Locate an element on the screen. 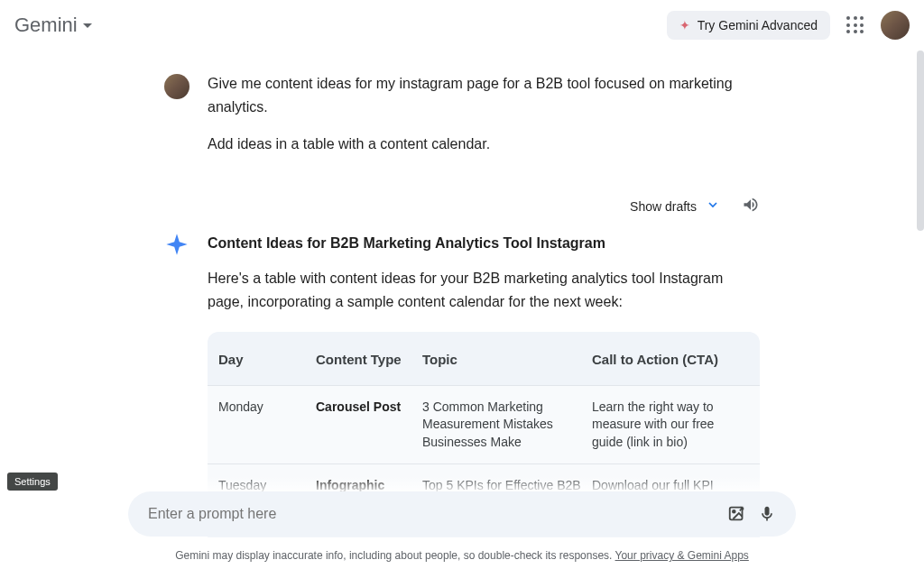 The image size is (924, 569). td-type: Carousel Post is located at coordinates (365, 408).